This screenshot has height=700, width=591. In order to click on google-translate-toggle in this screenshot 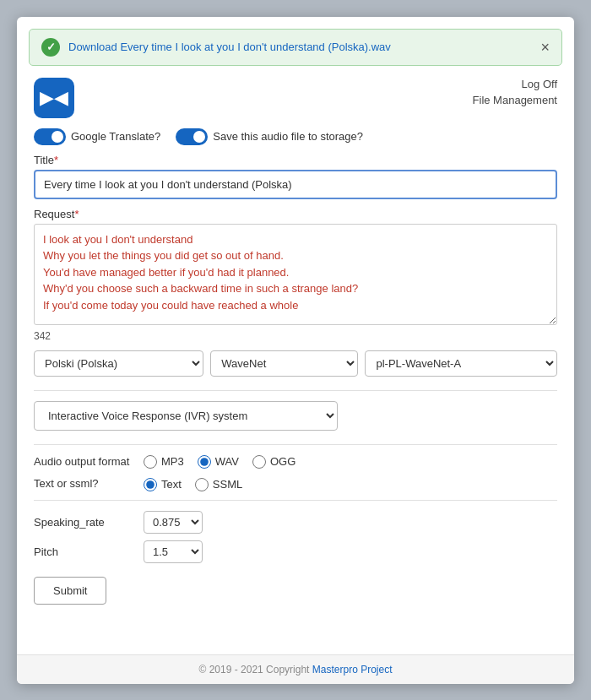, I will do `click(50, 137)`.